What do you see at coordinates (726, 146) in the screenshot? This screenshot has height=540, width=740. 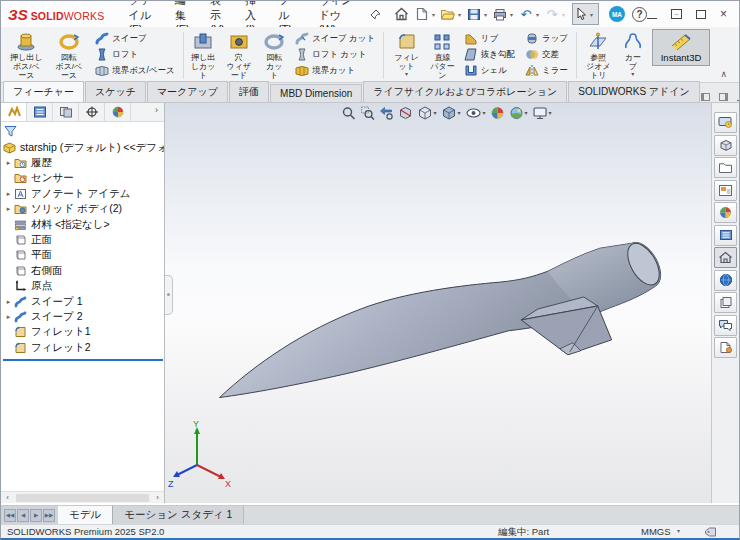 I see `design-library-button` at bounding box center [726, 146].